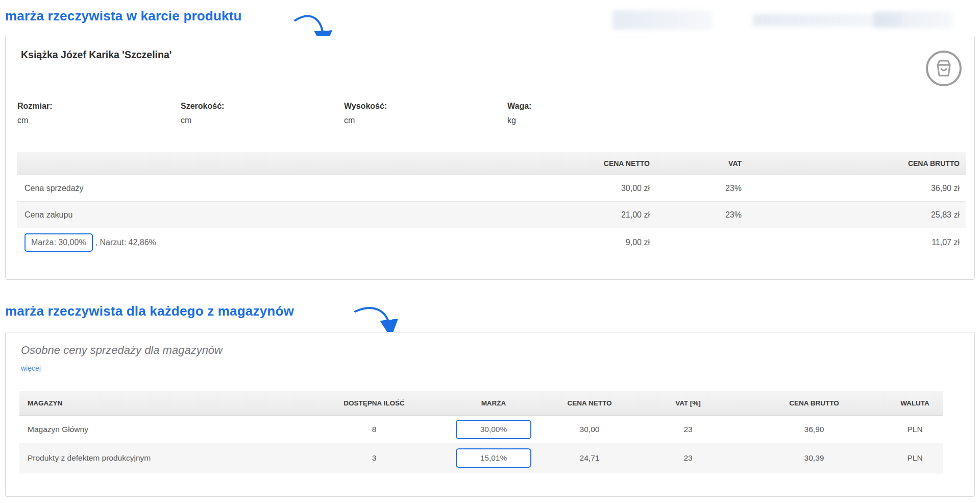 This screenshot has width=980, height=503. What do you see at coordinates (491, 243) in the screenshot?
I see `table-row-marza: Marża: 30,00% , Narzut: 42,86% 9,00 zł 1…` at bounding box center [491, 243].